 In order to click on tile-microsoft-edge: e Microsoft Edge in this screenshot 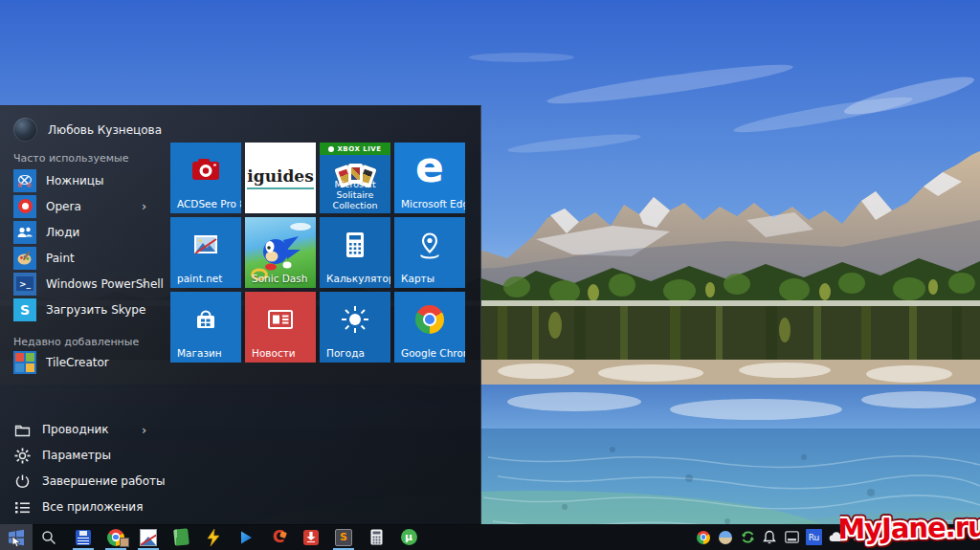, I will do `click(430, 178)`.